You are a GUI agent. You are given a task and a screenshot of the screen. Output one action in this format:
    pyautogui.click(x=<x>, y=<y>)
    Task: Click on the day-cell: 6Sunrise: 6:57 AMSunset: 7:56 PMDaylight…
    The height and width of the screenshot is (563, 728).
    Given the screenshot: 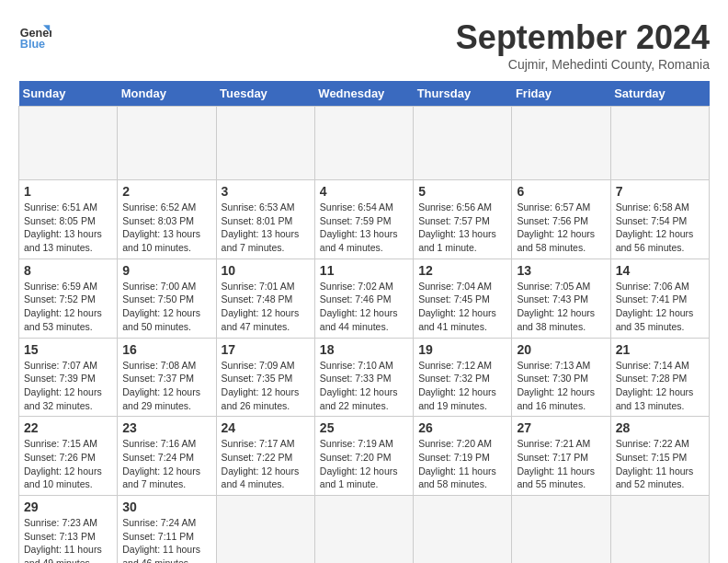 What is the action you would take?
    pyautogui.click(x=561, y=220)
    